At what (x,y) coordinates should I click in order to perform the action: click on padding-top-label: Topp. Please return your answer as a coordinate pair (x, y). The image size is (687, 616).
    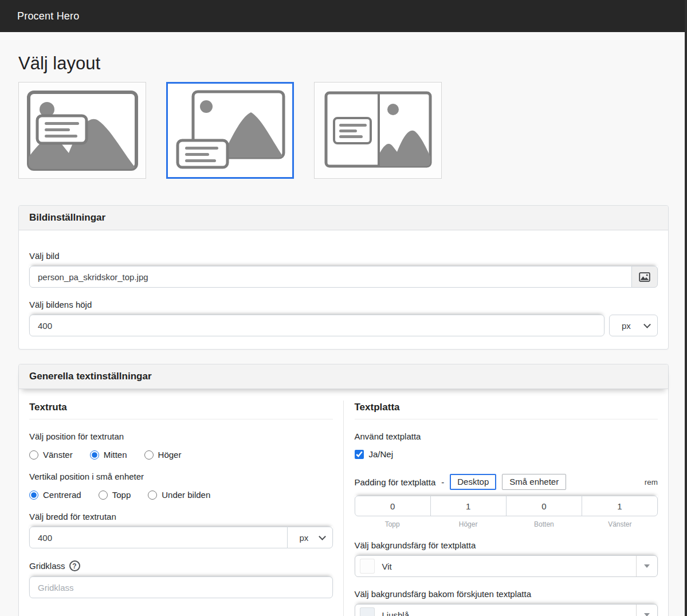
    Looking at the image, I should click on (392, 524).